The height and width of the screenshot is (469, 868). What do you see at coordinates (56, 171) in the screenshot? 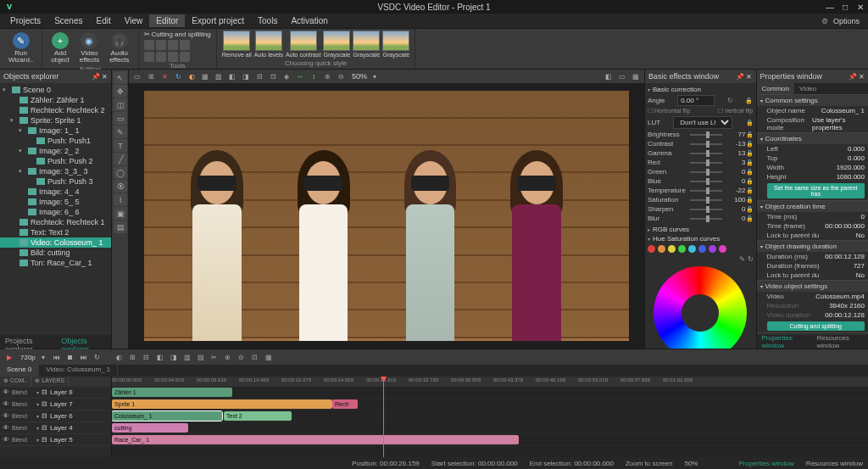
I see `tree-item: ▾Image: 3_3_ 3` at bounding box center [56, 171].